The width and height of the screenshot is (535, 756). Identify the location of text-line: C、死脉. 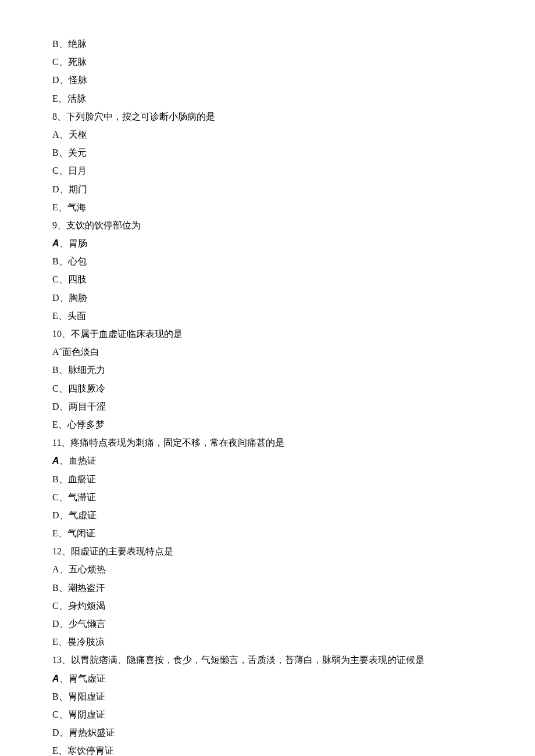
(268, 62).